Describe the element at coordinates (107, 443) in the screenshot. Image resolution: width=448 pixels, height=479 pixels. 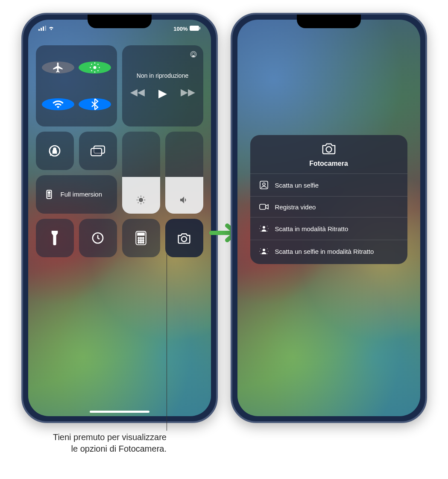
I see `callout-text: Tieni premuto per visualizzare le opzion…` at that location.